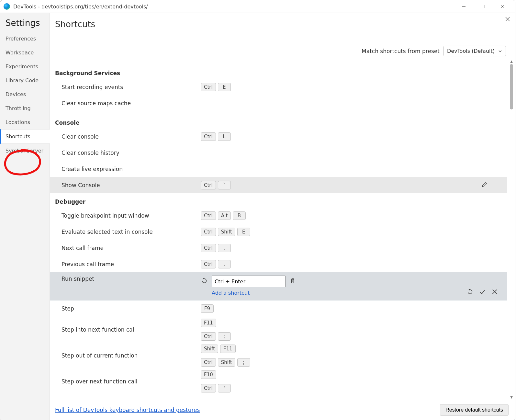 Image resolution: width=516 pixels, height=420 pixels. I want to click on shortcut-row: Step into next function callF11Ctrl;, so click(278, 330).